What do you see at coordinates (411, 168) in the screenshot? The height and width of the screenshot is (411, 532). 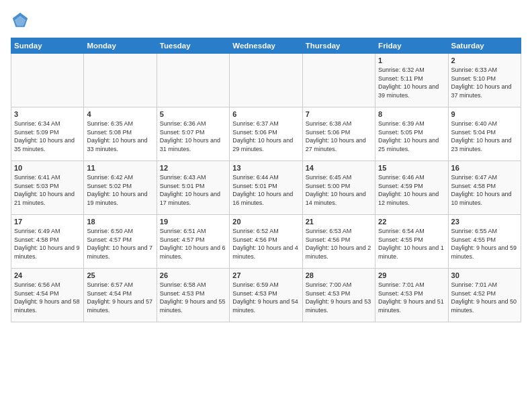 I see `day-number: 15` at bounding box center [411, 168].